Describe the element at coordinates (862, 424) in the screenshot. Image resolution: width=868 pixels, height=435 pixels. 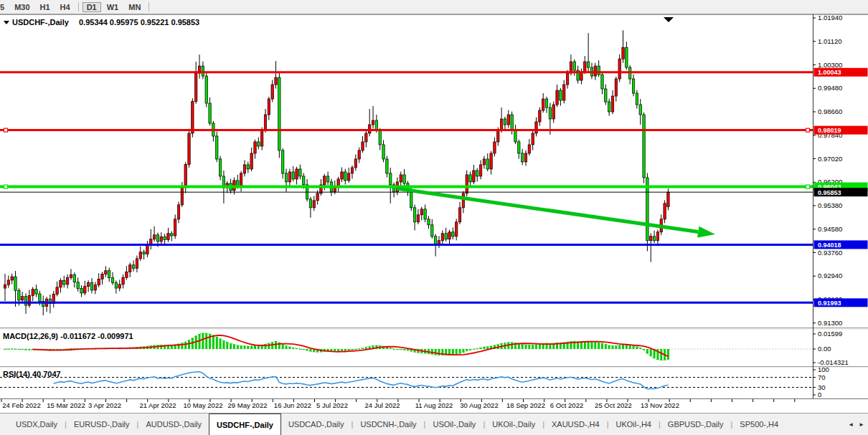
I see `tab-scroll-right-icon: ►` at that location.